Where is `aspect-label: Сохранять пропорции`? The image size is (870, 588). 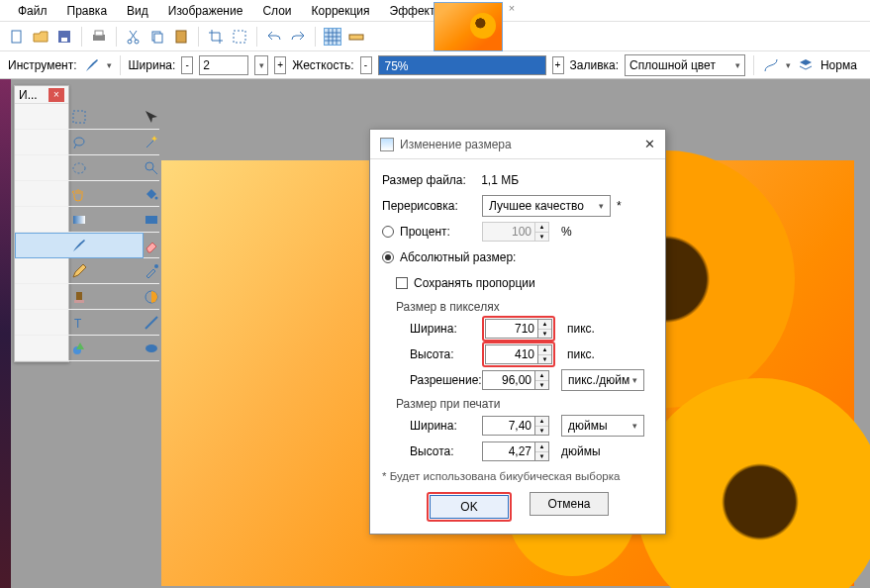 aspect-label: Сохранять пропорции is located at coordinates (475, 283).